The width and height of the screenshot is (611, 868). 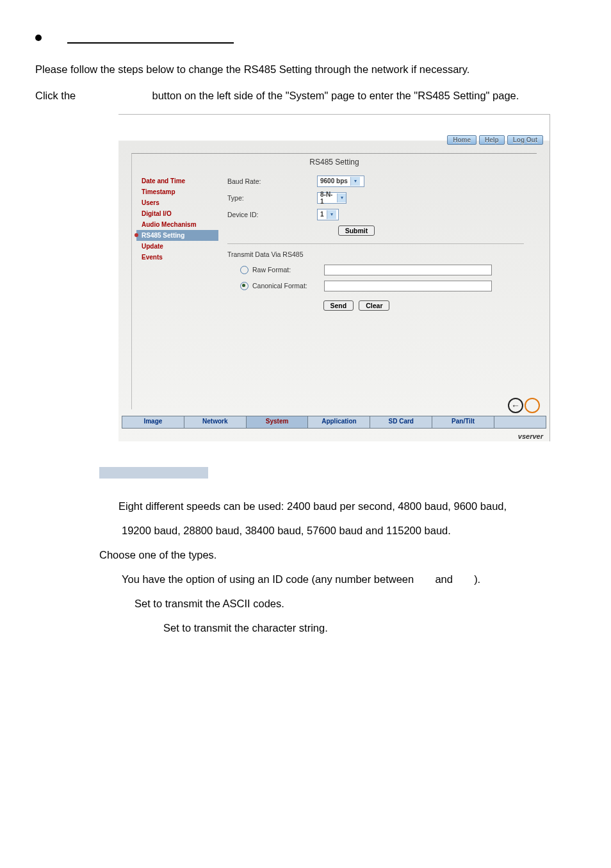 I want to click on bottom-tabs: Image Network System Application SD Card…, so click(x=334, y=422).